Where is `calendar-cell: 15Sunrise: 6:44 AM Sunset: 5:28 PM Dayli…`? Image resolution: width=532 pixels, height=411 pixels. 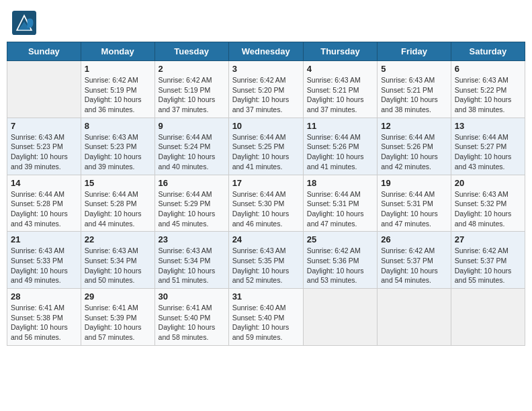
calendar-cell: 15Sunrise: 6:44 AM Sunset: 5:28 PM Dayli… is located at coordinates (118, 203).